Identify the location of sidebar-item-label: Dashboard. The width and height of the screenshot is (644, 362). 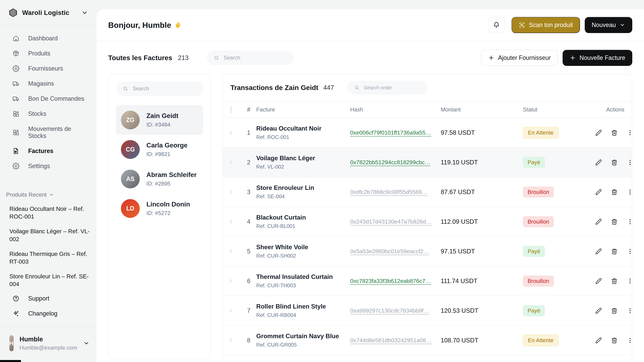
(43, 38).